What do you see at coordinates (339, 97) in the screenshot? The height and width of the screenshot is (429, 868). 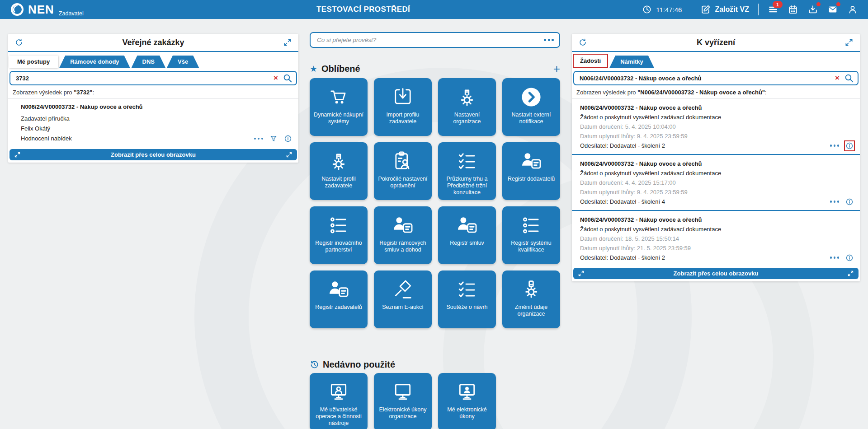 I see `cart-icon` at bounding box center [339, 97].